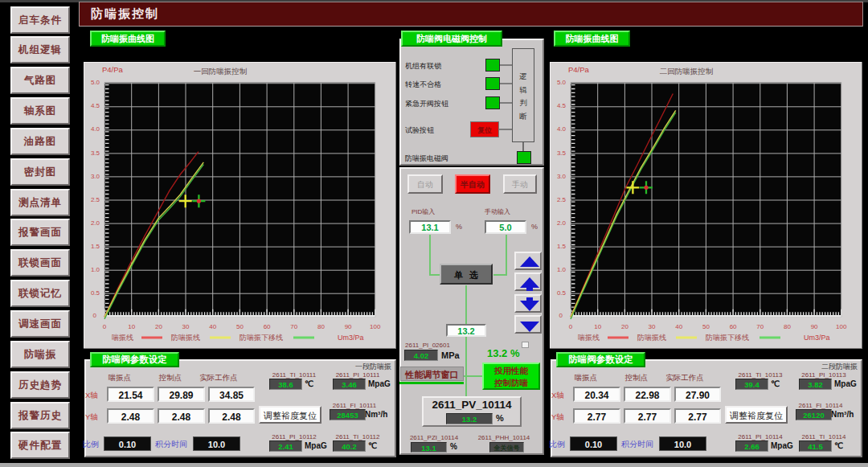 Image resolution: width=868 pixels, height=467 pixels. I want to click on svg-text: 二回防喘振控制, so click(686, 71).